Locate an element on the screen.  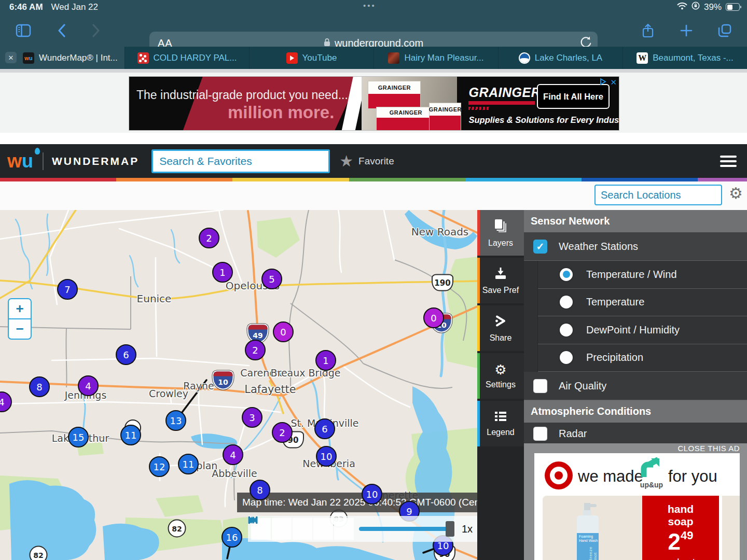
option-dewpoint-humidity: DewPoint / Humidity is located at coordinates (642, 330).